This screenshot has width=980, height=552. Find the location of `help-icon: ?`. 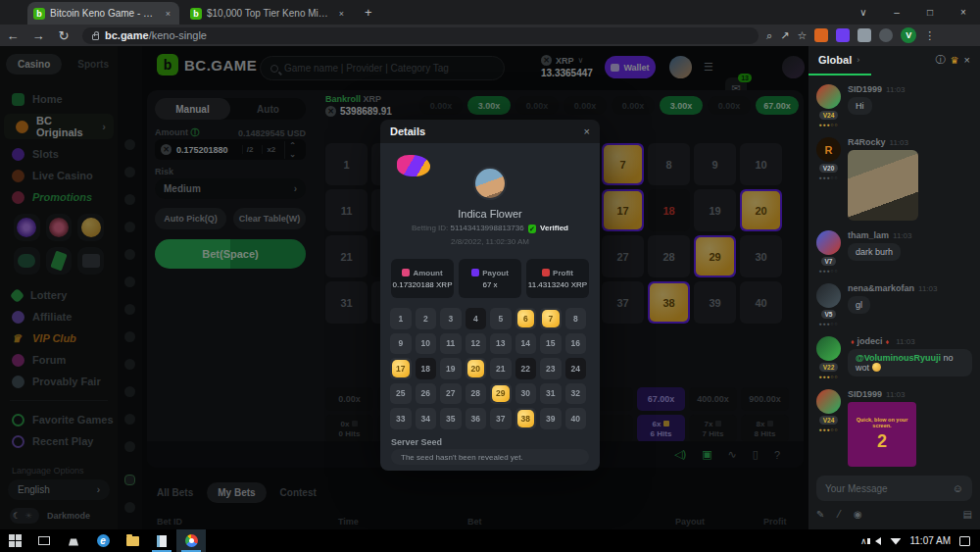

help-icon: ? is located at coordinates (777, 455).